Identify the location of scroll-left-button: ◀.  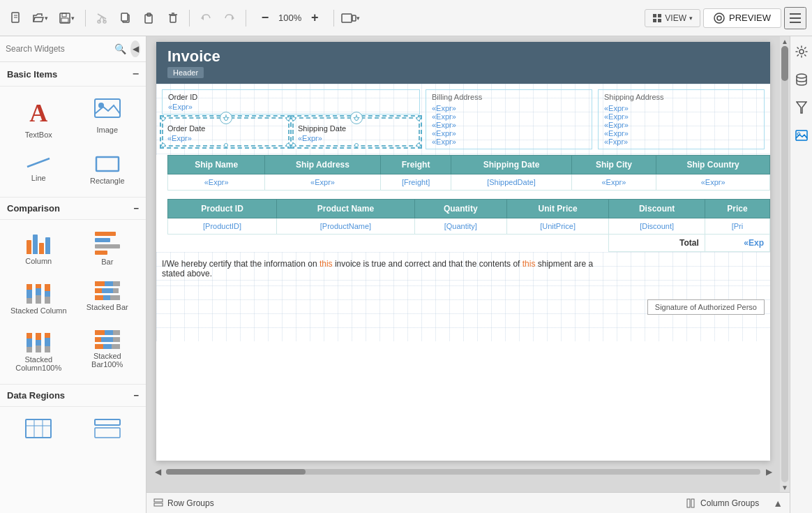
(158, 472).